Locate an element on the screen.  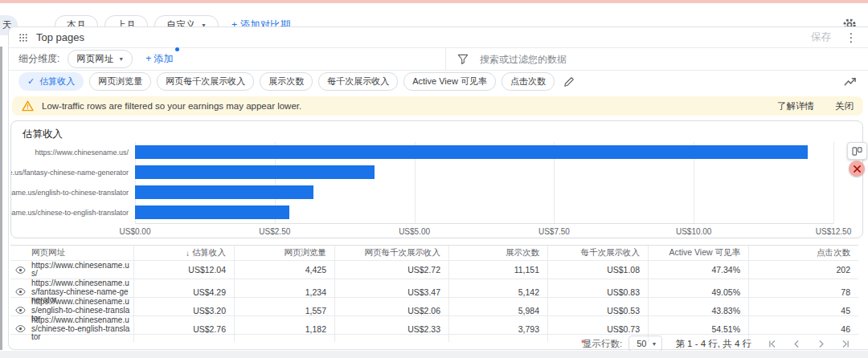
panel-header: Top pages 保存 ⋮ is located at coordinates (439, 38).